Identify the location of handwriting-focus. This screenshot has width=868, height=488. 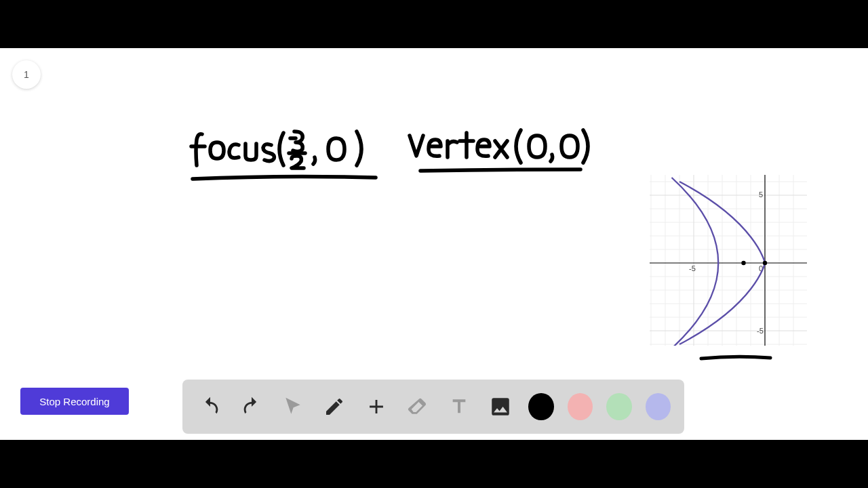
(287, 157).